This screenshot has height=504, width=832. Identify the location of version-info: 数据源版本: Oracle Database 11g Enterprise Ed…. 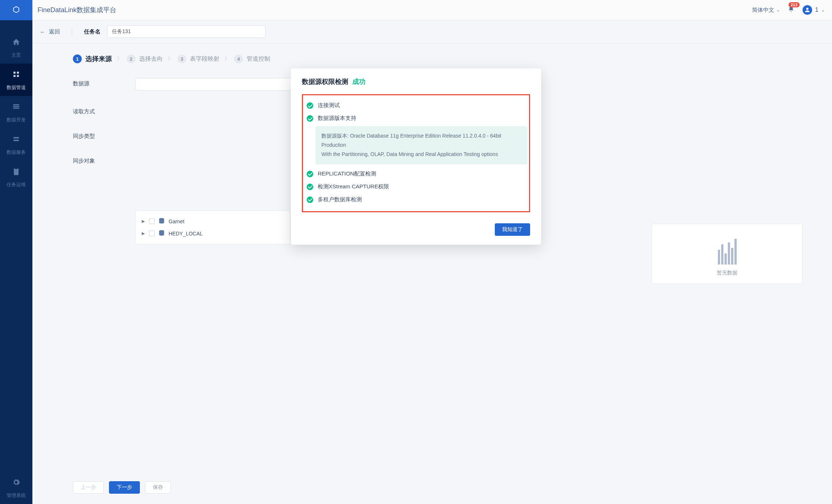
(422, 145).